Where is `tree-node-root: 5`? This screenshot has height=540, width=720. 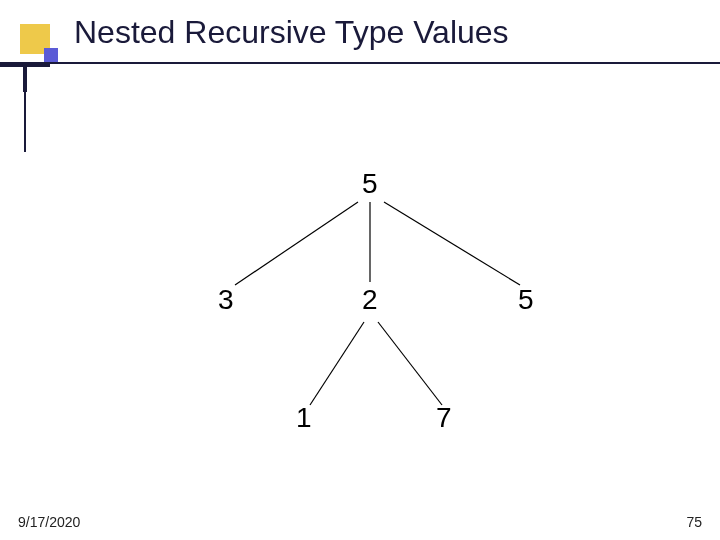 tree-node-root: 5 is located at coordinates (370, 184).